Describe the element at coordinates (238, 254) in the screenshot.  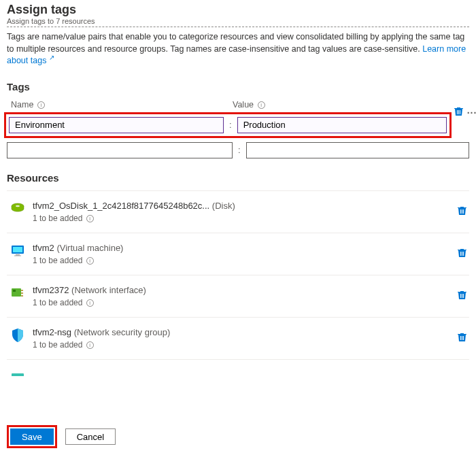
I see `resource-item: tfvm2 (Virtual machine) 1 to be added i` at that location.